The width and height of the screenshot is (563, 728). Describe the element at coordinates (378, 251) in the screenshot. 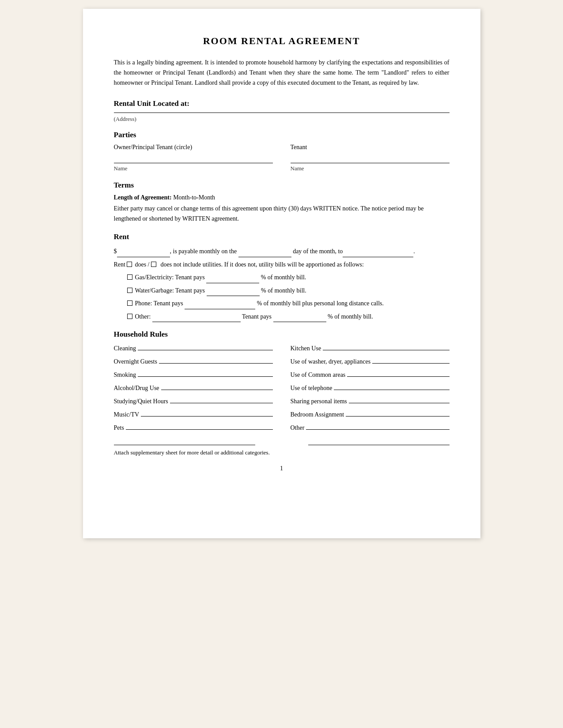

I see `rent-payee-blank` at that location.